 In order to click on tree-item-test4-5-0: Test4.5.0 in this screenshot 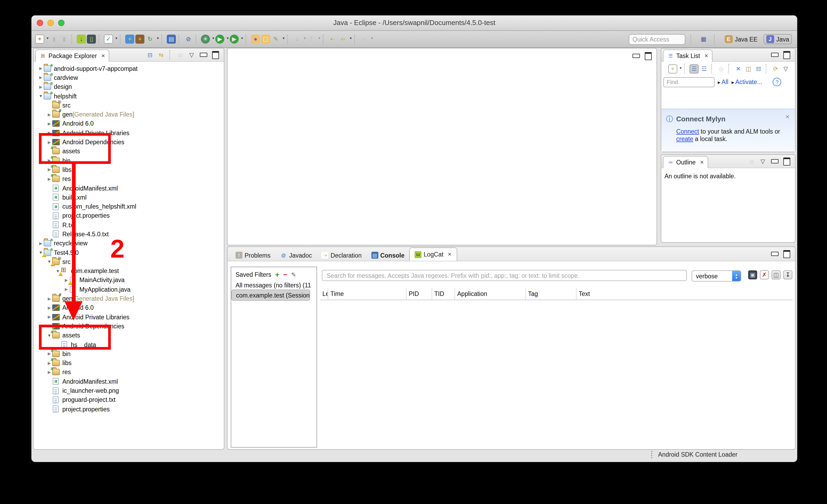, I will do `click(129, 253)`.